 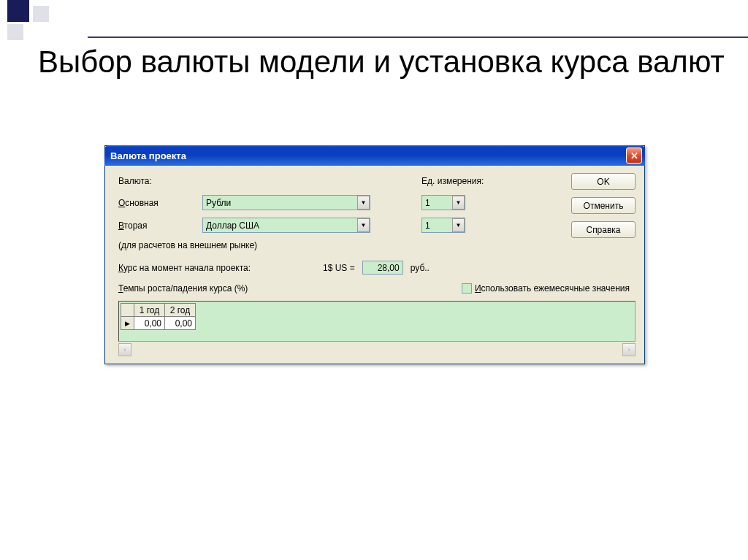 I want to click on dialog-titlebar: Валюта проекта ✕, so click(x=375, y=156).